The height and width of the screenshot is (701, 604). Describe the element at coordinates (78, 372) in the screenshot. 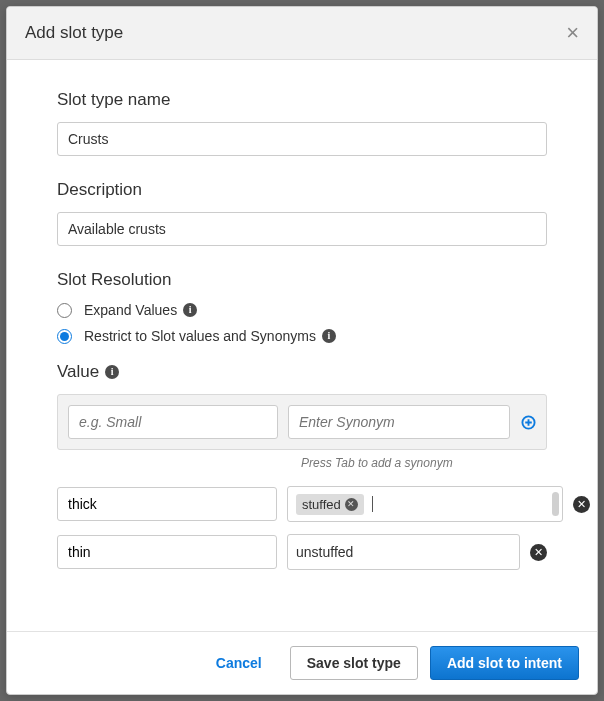

I see `value-label: Value` at that location.